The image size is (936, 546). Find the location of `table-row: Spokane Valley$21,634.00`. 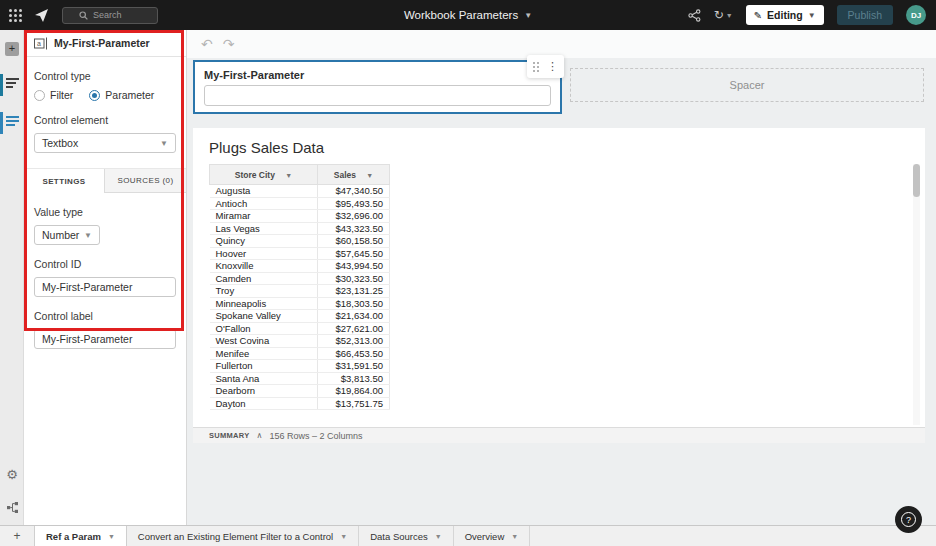

table-row: Spokane Valley$21,634.00 is located at coordinates (300, 316).